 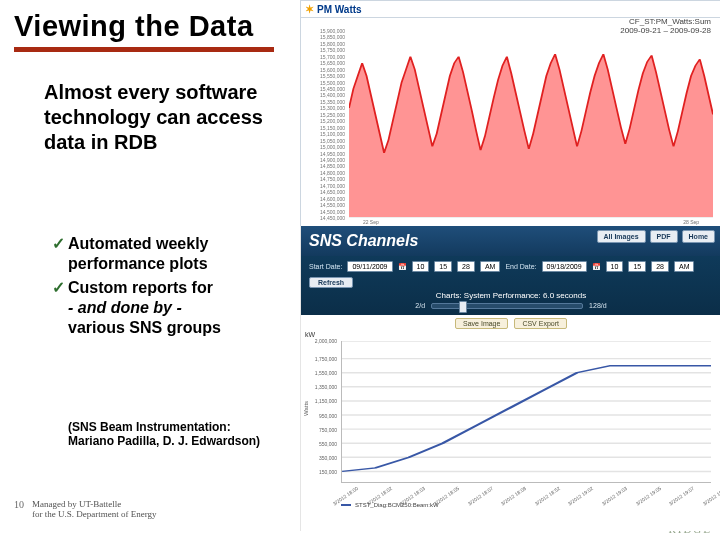 What do you see at coordinates (510, 241) in the screenshot?
I see `sns-banner: SNS Channels All Images PDF Home` at bounding box center [510, 241].